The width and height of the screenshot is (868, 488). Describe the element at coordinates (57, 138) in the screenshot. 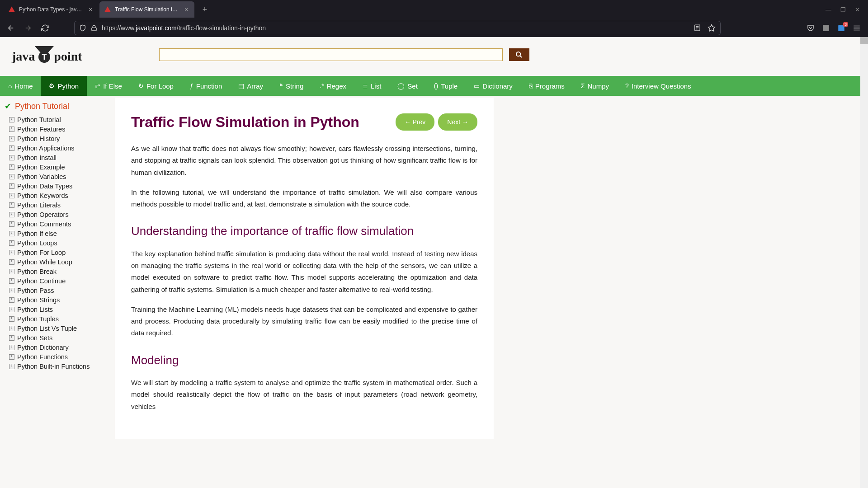

I see `sidebar-item: Python History` at that location.